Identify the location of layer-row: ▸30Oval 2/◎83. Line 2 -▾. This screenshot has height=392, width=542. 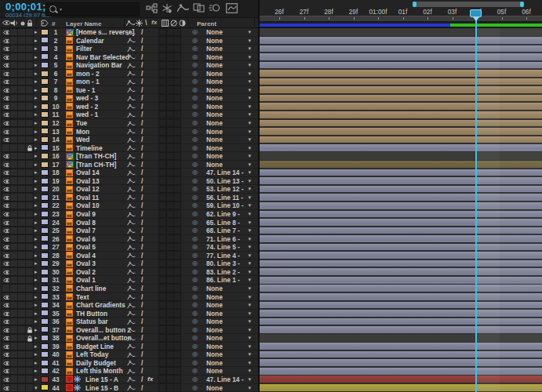
(129, 273).